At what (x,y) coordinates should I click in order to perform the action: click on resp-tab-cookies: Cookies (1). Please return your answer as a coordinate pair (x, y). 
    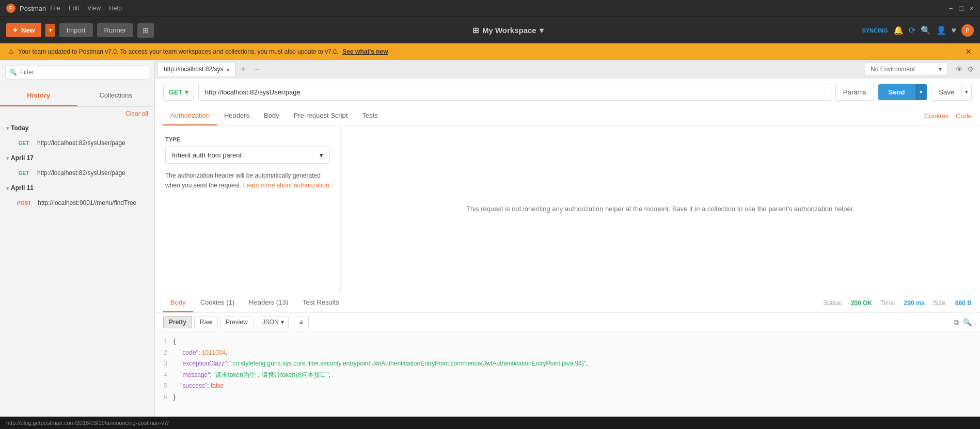
    Looking at the image, I should click on (217, 303).